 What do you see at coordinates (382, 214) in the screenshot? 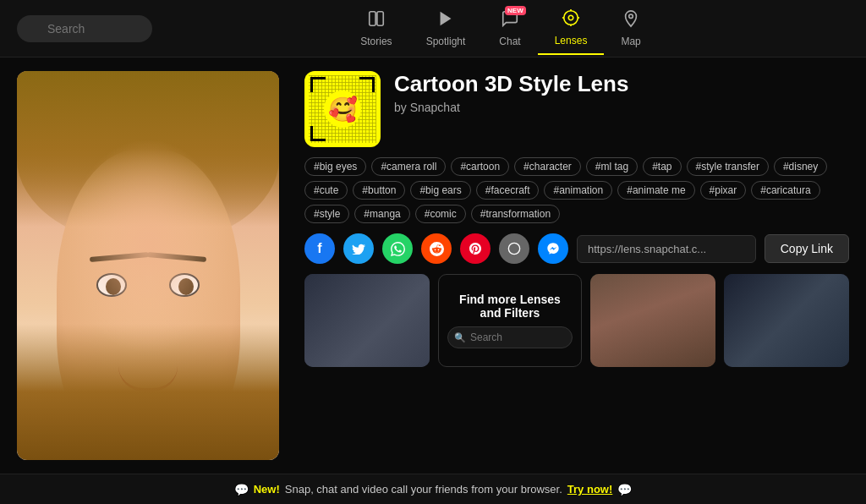
I see `tag-item: #manga` at bounding box center [382, 214].